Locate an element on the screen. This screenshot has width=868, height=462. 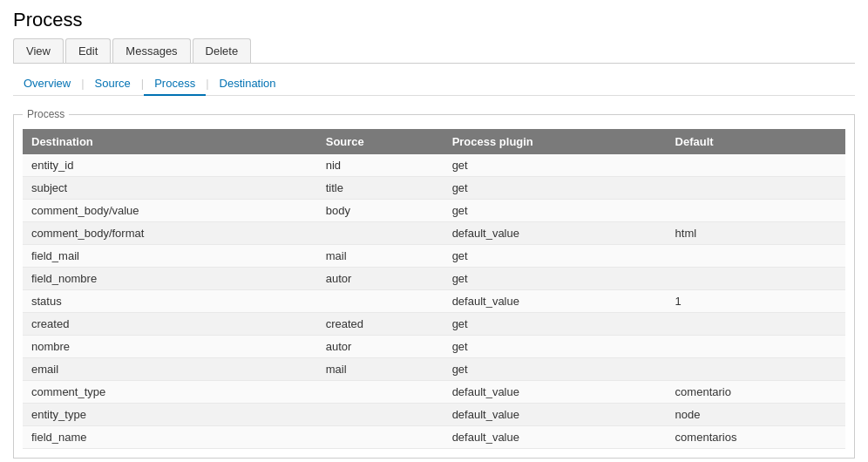
cell-source: nid is located at coordinates (380, 166).